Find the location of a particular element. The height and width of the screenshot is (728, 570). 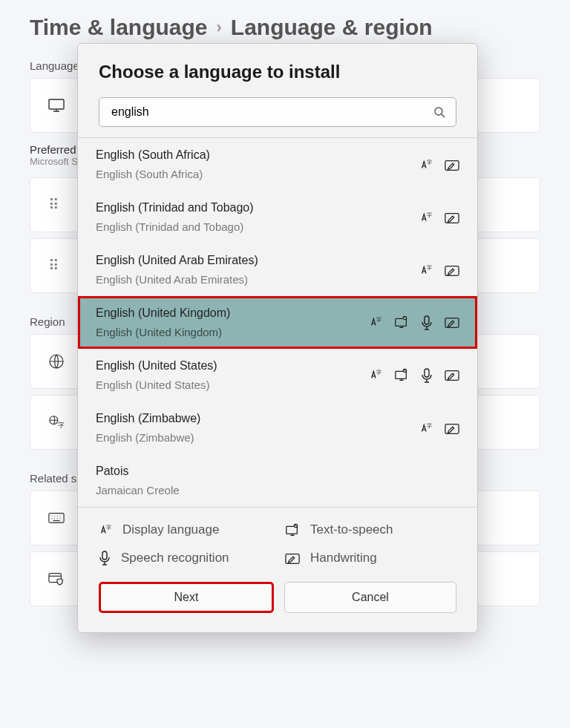

language-native: English (Trinidad and Tobago) is located at coordinates (253, 227).